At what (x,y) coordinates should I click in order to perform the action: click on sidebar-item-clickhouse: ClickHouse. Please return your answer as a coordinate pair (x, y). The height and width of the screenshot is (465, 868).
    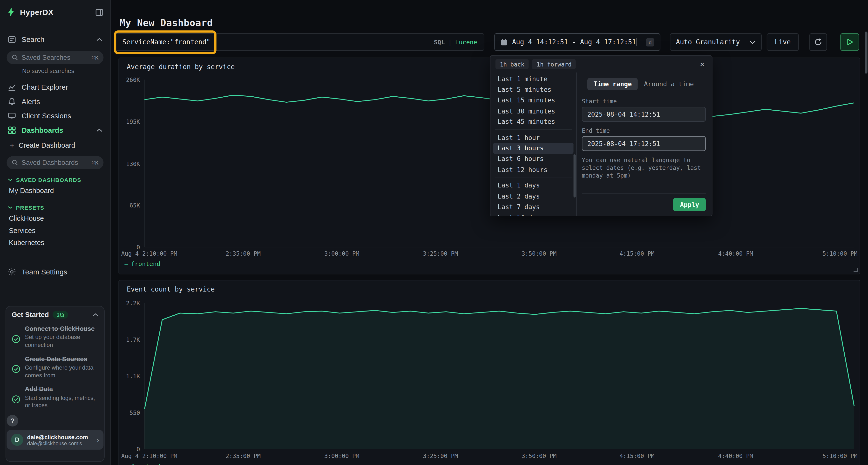
    Looking at the image, I should click on (55, 219).